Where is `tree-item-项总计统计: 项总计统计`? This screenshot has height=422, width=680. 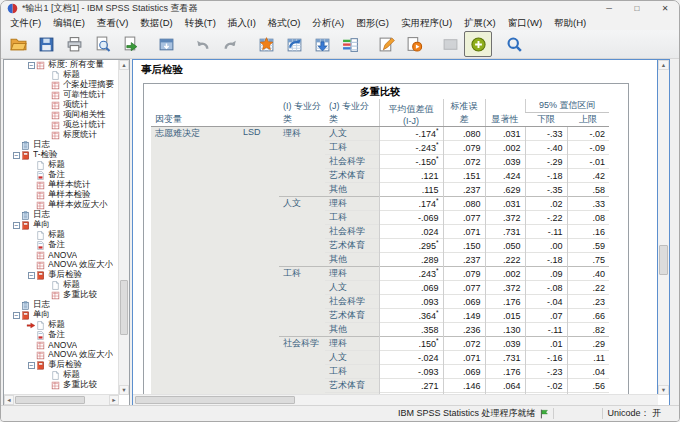
tree-item-项总计统计: 项总计统计 is located at coordinates (62, 125).